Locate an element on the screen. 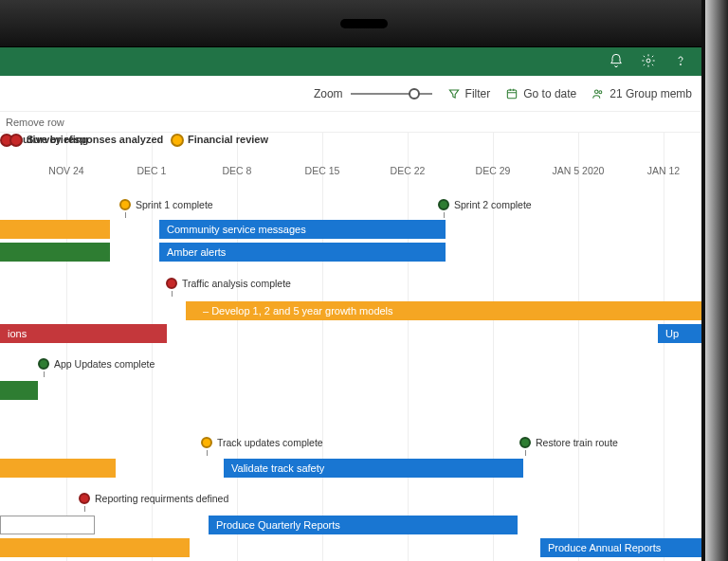 The height and width of the screenshot is (561, 728). filter-icon is located at coordinates (454, 94).